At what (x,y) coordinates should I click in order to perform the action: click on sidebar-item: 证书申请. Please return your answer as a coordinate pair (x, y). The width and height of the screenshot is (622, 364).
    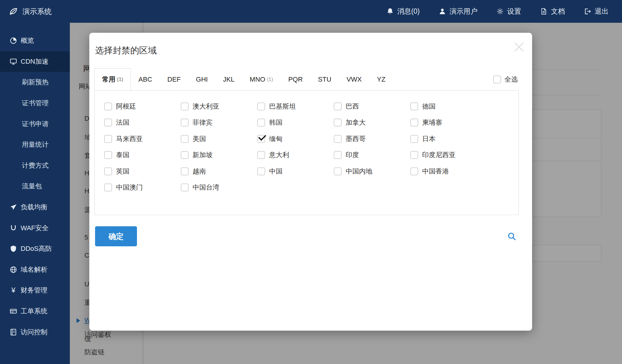
    Looking at the image, I should click on (35, 124).